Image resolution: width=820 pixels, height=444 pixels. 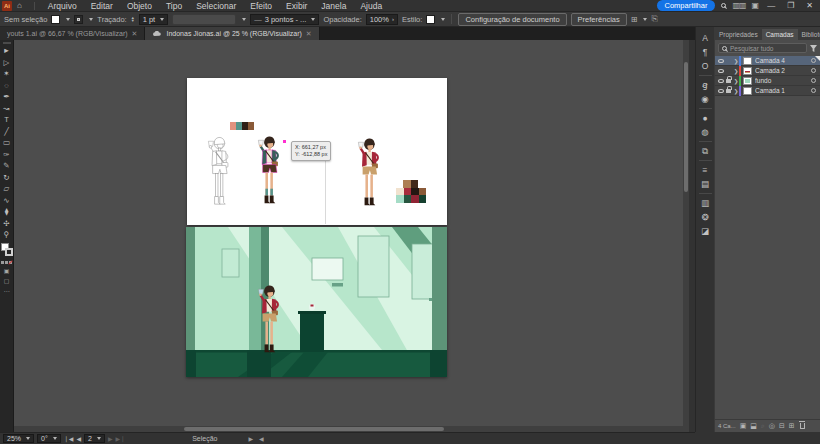 I want to click on brush-definition-dropdown, so click(x=204, y=20).